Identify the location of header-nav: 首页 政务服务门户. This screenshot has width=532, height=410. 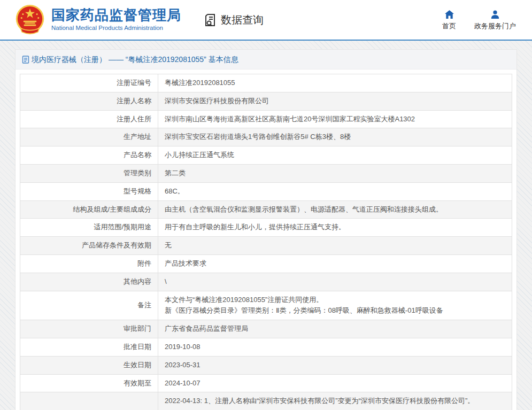
(479, 20).